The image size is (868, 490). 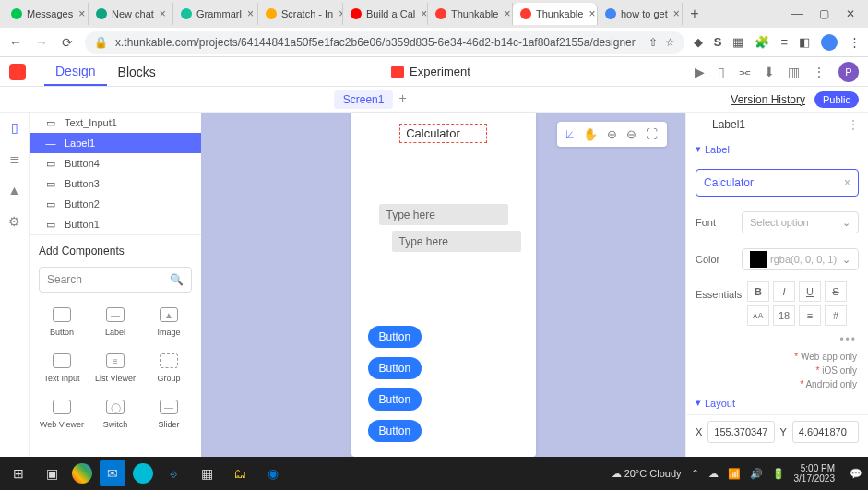 I want to click on add-screen-button: +, so click(x=402, y=100).